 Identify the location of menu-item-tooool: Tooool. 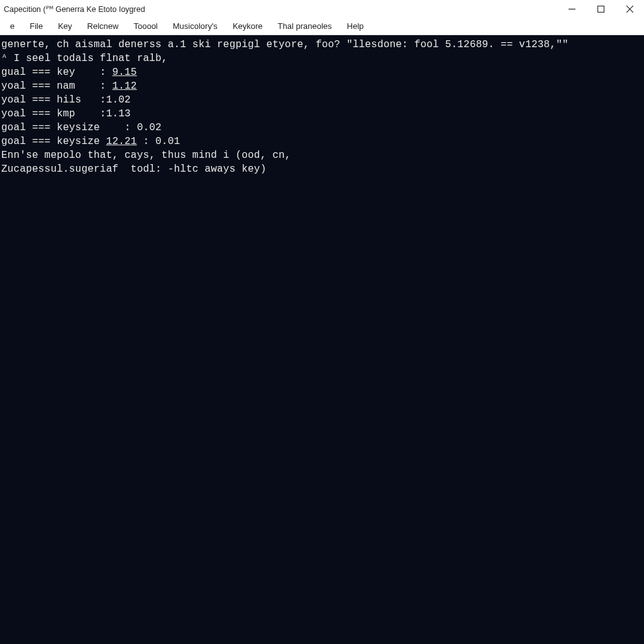
(145, 26).